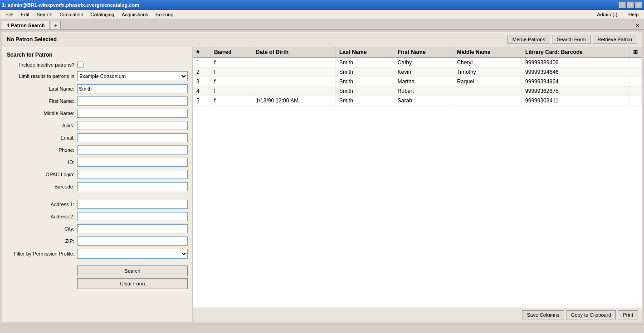  Describe the element at coordinates (135, 14) in the screenshot. I see `menu-acquisitions: Acquisitions` at that location.